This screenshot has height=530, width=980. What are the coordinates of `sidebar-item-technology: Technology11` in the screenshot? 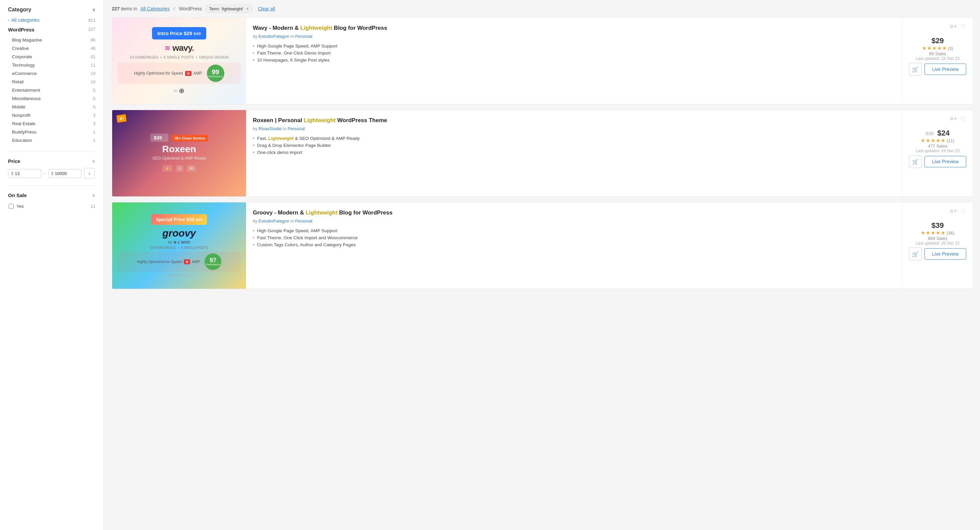 It's located at (52, 65).